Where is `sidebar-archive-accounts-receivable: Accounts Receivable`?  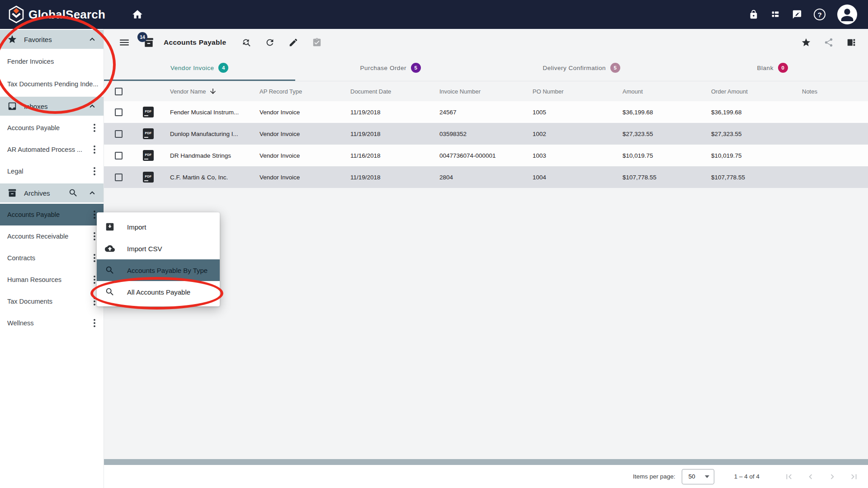 sidebar-archive-accounts-receivable: Accounts Receivable is located at coordinates (52, 236).